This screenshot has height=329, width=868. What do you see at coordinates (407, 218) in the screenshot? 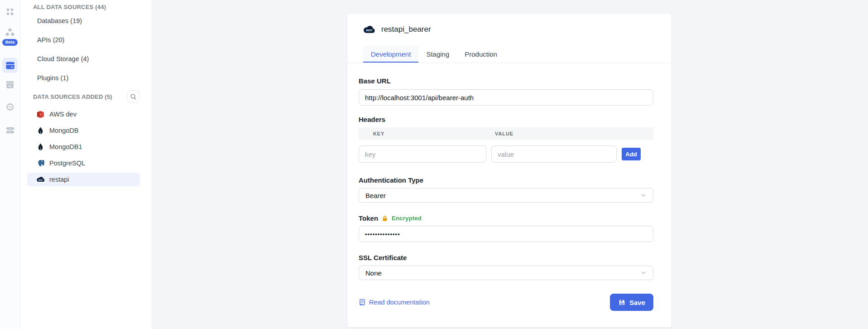
I see `encrypted-badge: Encrypted` at bounding box center [407, 218].